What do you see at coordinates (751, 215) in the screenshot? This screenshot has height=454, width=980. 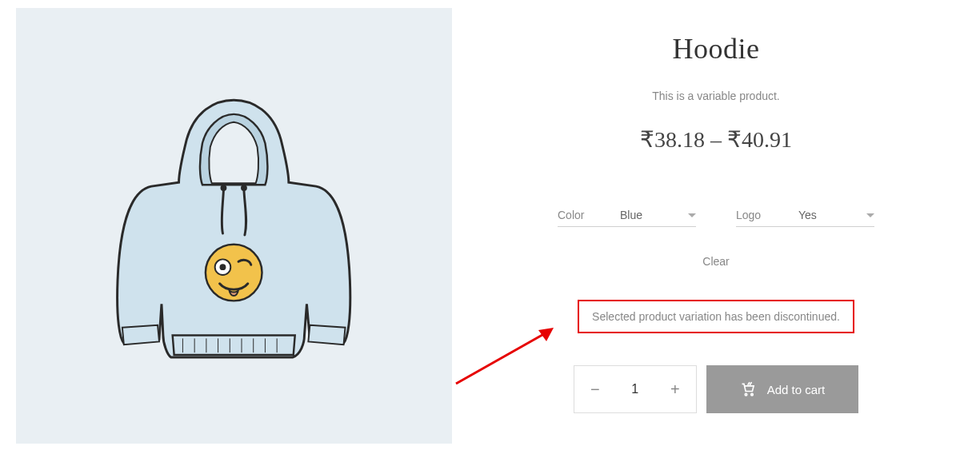 I see `variation-logo-label: Logo` at bounding box center [751, 215].